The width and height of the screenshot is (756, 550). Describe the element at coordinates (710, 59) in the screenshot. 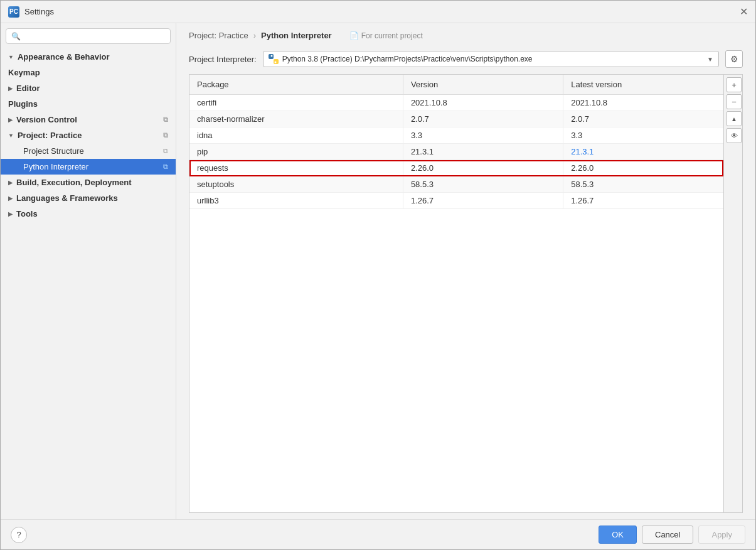

I see `dropdown-arrow: ▼` at that location.